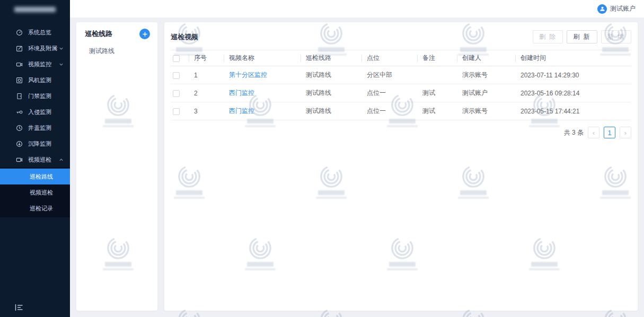  What do you see at coordinates (117, 166) in the screenshot?
I see `inspection-routes-panel: 巡检线路 测试路线` at bounding box center [117, 166].